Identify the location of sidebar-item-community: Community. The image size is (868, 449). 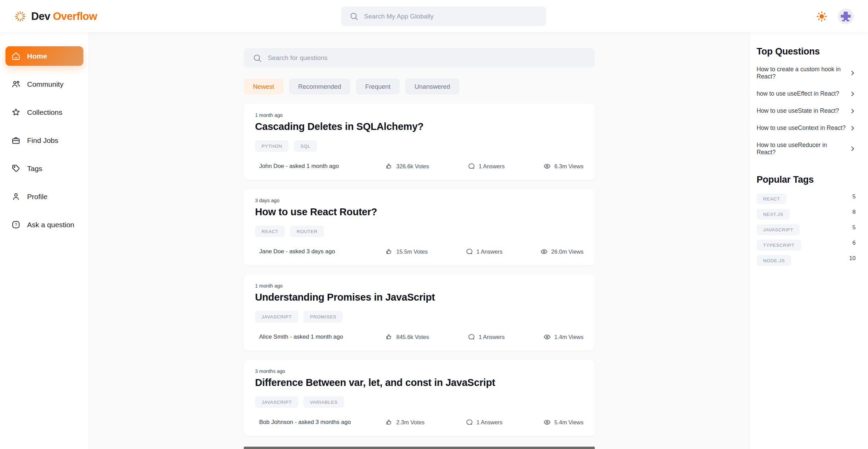
(45, 84).